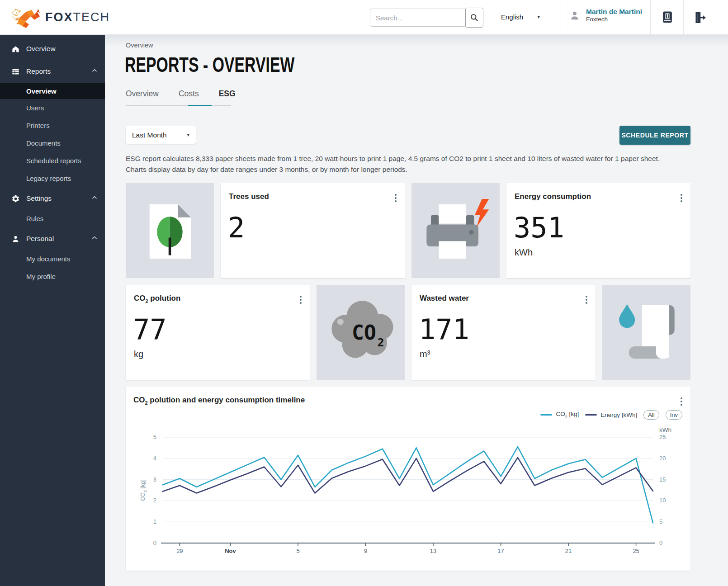 Image resolution: width=728 pixels, height=586 pixels. What do you see at coordinates (15, 198) in the screenshot?
I see `gear-icon` at bounding box center [15, 198].